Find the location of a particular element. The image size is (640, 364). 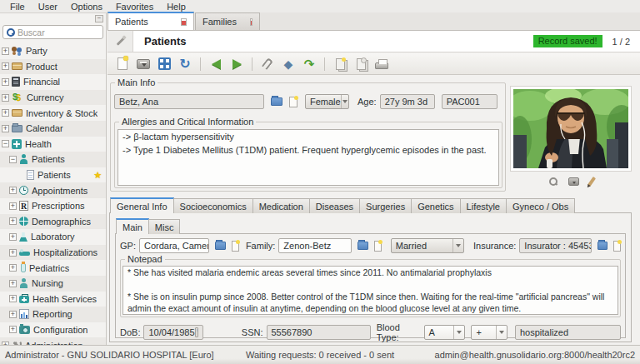

note-button: ◆ is located at coordinates (288, 64).